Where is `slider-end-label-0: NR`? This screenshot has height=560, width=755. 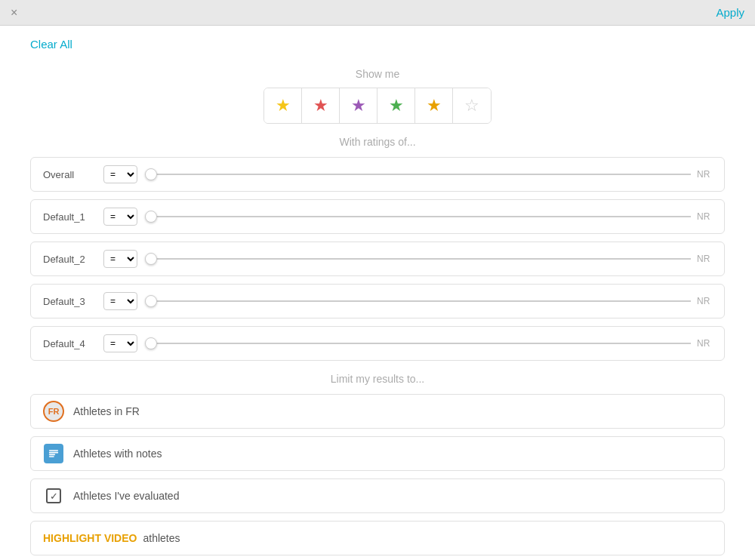 slider-end-label-0: NR is located at coordinates (704, 174).